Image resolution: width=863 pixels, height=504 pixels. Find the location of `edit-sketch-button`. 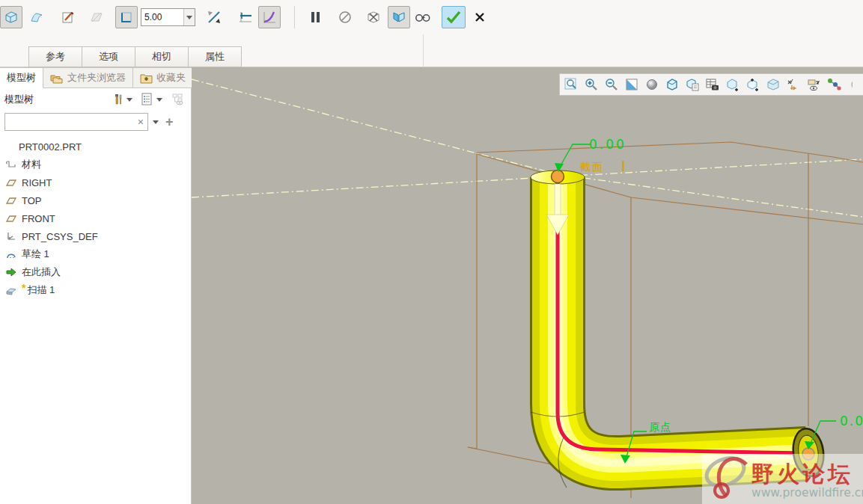

edit-sketch-button is located at coordinates (68, 17).